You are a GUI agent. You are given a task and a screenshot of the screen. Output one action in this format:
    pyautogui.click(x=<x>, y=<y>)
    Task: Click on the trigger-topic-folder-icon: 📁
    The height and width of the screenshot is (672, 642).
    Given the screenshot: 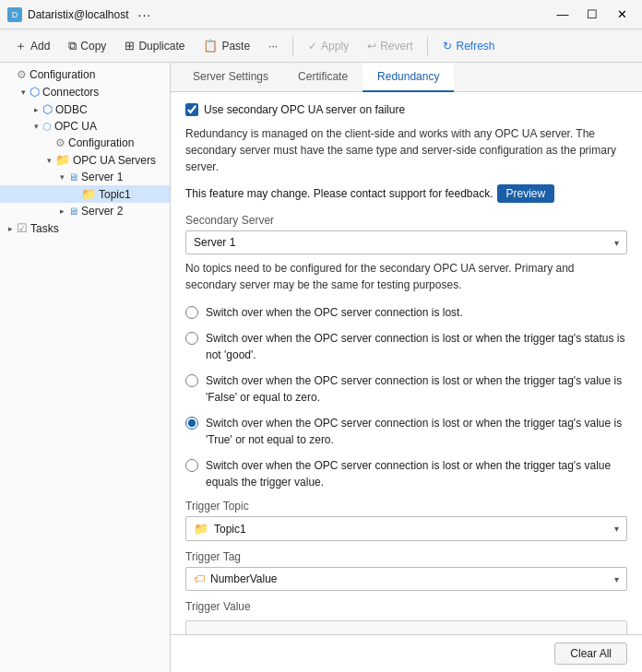 What is the action you would take?
    pyautogui.click(x=201, y=529)
    